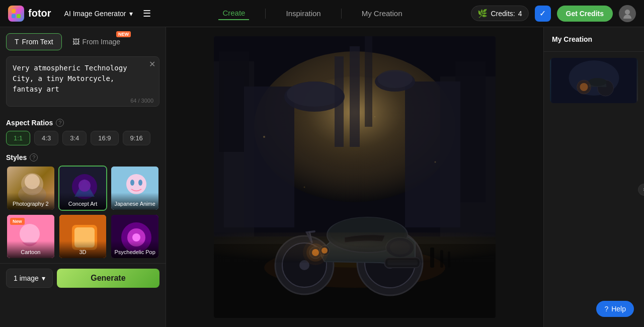 Image resolution: width=644 pixels, height=327 pixels. Describe the element at coordinates (553, 14) in the screenshot. I see `nav-right: 🌿 Credits: 4 ✓ Get Credits` at that location.